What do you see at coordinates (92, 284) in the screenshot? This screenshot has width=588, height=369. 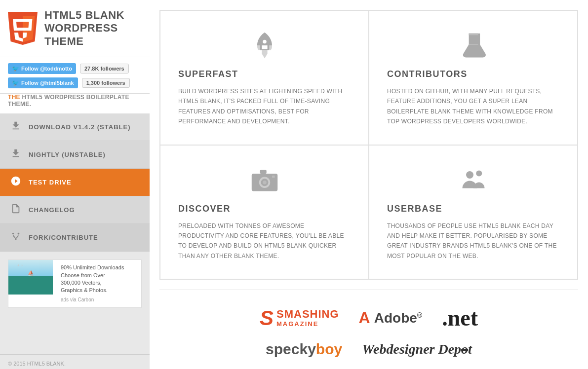 I see `ad-text-content: 90% Unlimited DownloadsChoose from Over3…` at bounding box center [92, 284].